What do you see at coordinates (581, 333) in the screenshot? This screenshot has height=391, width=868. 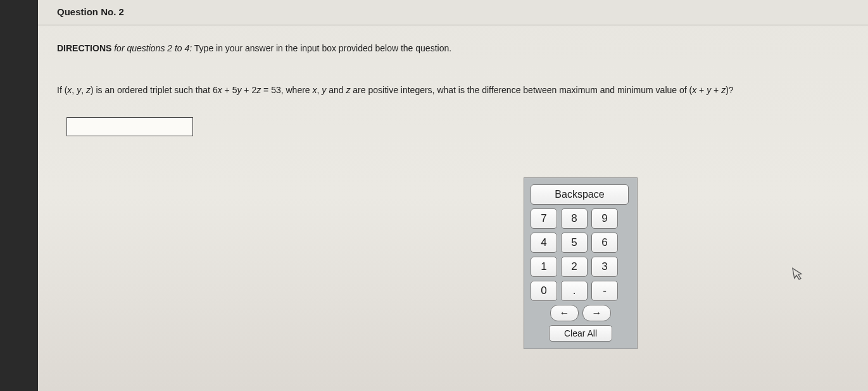 I see `clear-all-button: Clear All` at bounding box center [581, 333].